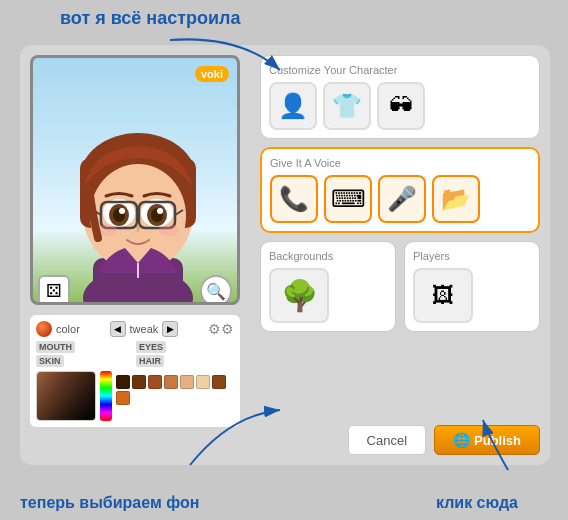 The height and width of the screenshot is (520, 568). Describe the element at coordinates (66, 396) in the screenshot. I see `color-gradient` at that location.